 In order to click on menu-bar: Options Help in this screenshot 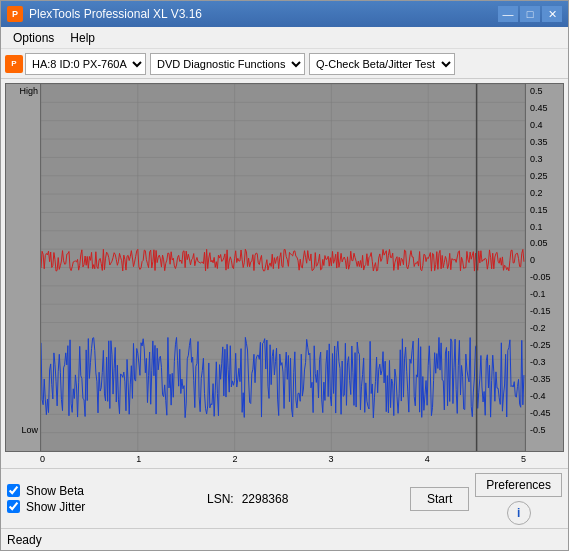, I will do `click(284, 38)`.